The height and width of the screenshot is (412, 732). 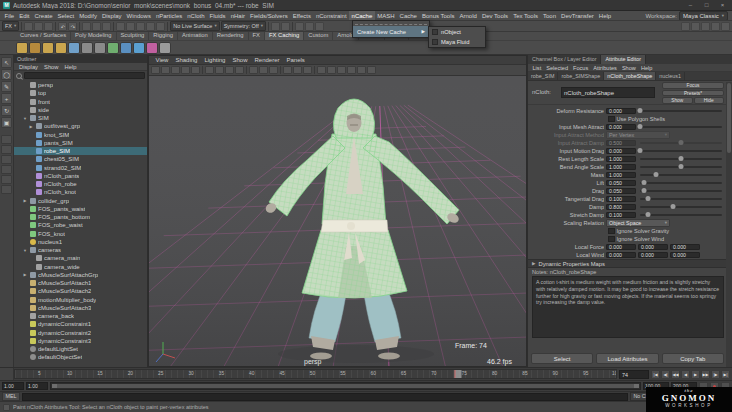 I want to click on field-drag: 0.050, so click(x=621, y=192).